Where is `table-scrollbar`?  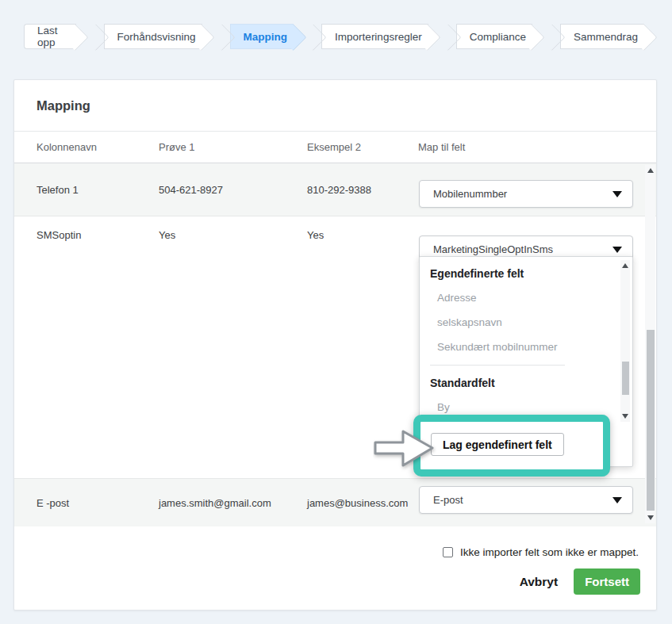
table-scrollbar is located at coordinates (651, 344).